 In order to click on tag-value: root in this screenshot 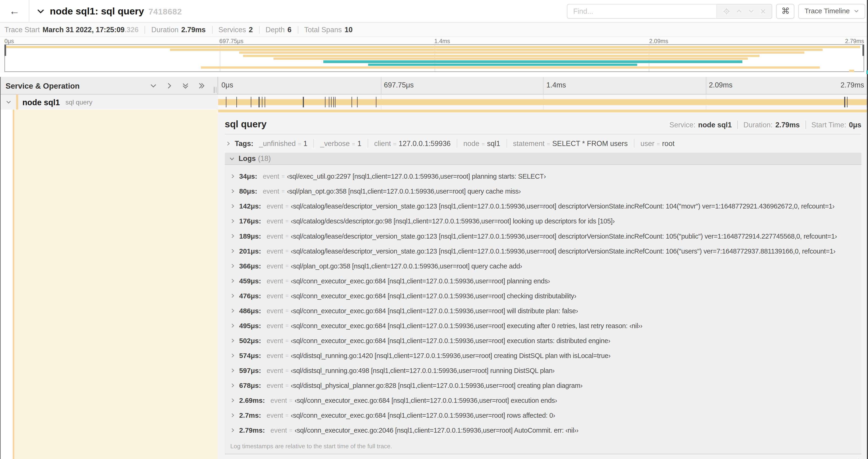, I will do `click(669, 143)`.